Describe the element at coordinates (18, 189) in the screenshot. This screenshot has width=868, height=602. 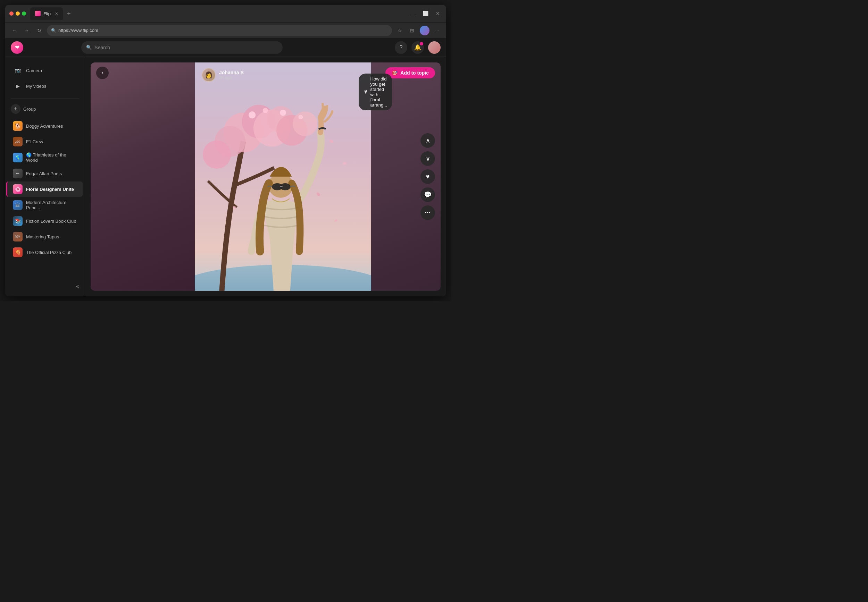
I see `floral-avatar: 🌸` at that location.